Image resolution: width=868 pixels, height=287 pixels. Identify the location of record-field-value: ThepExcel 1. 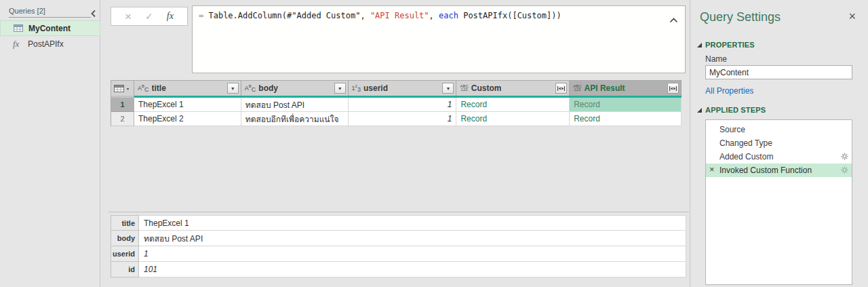
(412, 223).